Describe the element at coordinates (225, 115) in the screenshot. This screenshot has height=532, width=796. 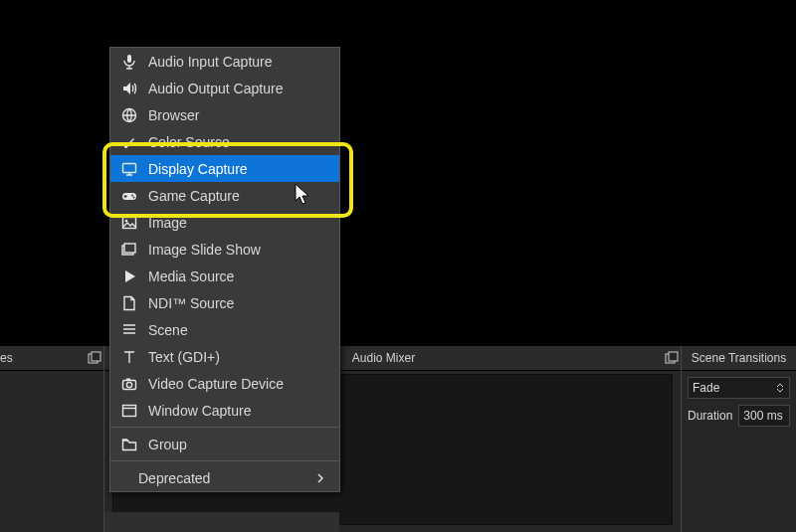
I see `menu-item-browser: Browser` at that location.